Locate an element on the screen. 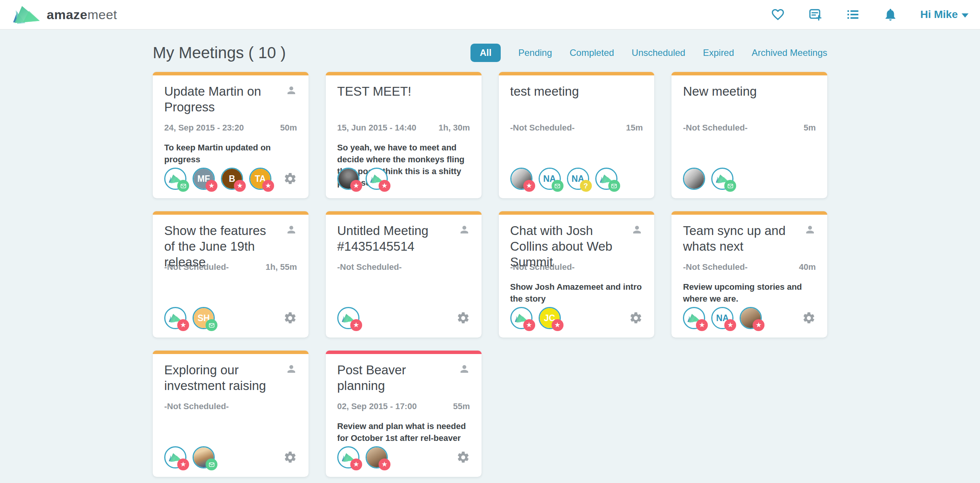 This screenshot has height=483, width=980. amazemeet-logo-icon is located at coordinates (26, 15).